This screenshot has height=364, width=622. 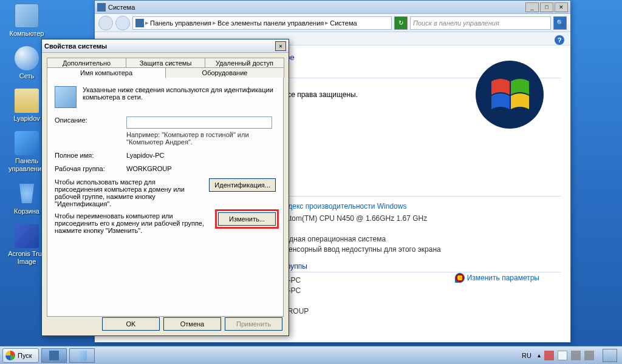 I want to click on window-icon, so click(x=101, y=7).